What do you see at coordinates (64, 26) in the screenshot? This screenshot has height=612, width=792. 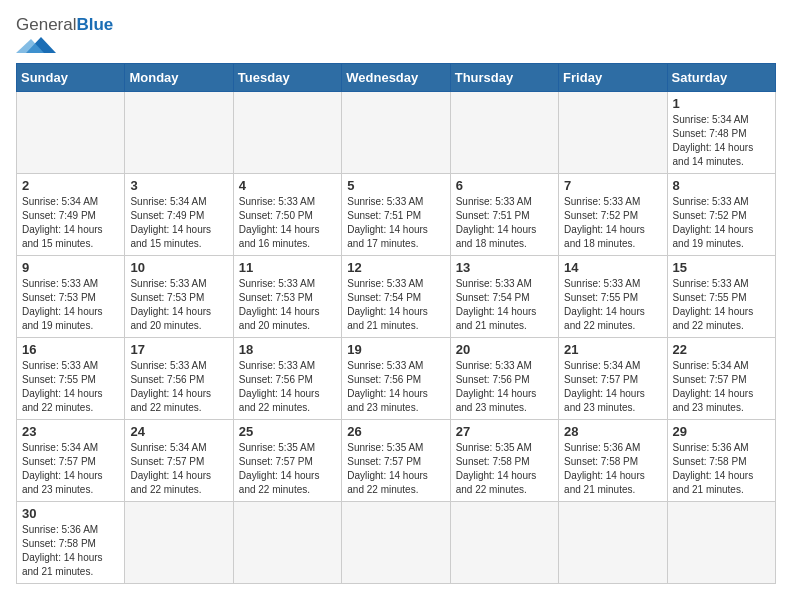 I see `logo-text: GeneralBlue` at bounding box center [64, 26].